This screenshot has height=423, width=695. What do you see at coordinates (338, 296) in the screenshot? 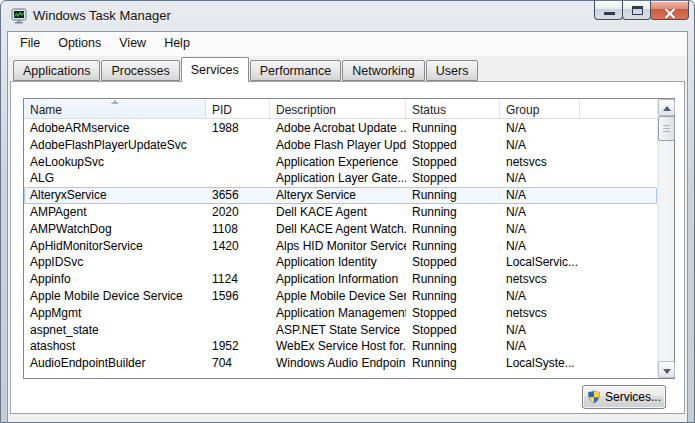
I see `cell-description: Apple Mobile Device Ser...` at bounding box center [338, 296].